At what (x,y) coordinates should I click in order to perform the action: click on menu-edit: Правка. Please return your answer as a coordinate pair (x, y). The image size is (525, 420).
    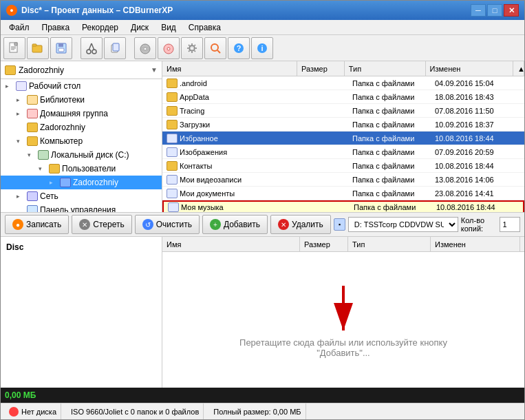
    Looking at the image, I should click on (56, 28).